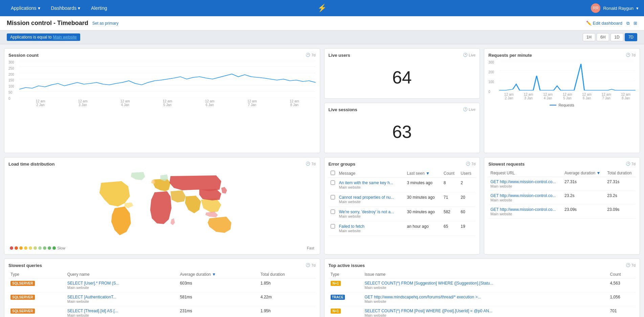  What do you see at coordinates (367, 197) in the screenshot?
I see `error-message-link: Cannot read properties of nu...` at bounding box center [367, 197].